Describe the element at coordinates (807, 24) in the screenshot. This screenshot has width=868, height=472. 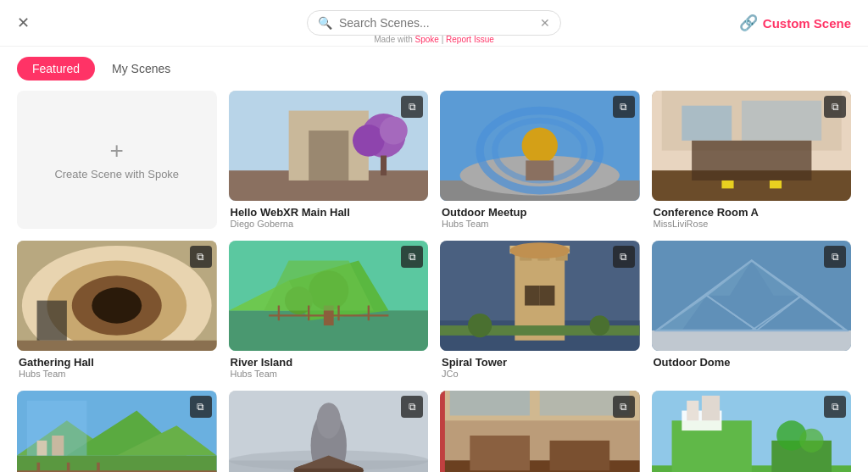
I see `custom-scene-label: Custom Scene` at that location.